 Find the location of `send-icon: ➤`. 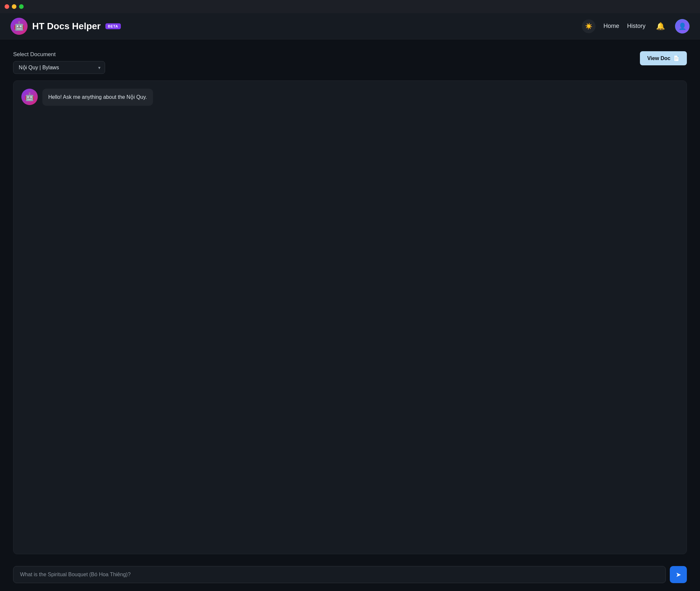

send-icon: ➤ is located at coordinates (678, 575).